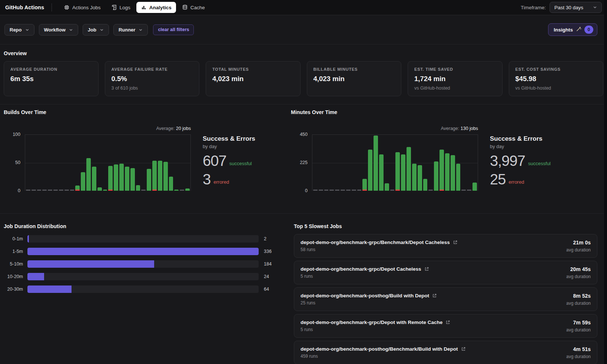 Image resolution: width=607 pixels, height=364 pixels. Describe the element at coordinates (131, 30) in the screenshot. I see `runner-filter-dropdown: Runner` at that location.